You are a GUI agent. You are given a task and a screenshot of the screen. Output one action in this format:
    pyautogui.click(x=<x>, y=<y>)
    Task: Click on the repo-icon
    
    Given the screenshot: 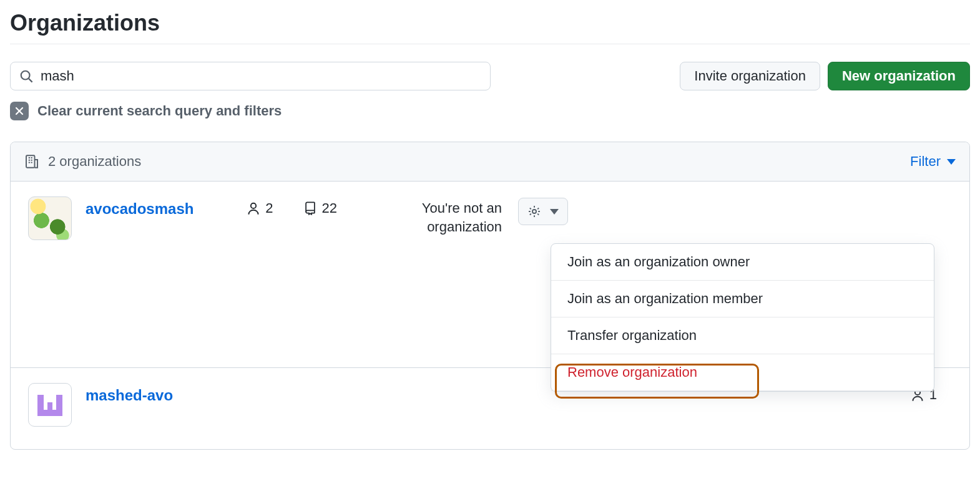 What is the action you would take?
    pyautogui.click(x=310, y=208)
    